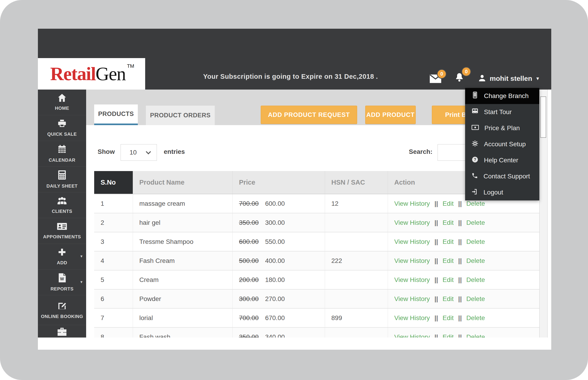 The height and width of the screenshot is (380, 588). Describe the element at coordinates (62, 282) in the screenshot. I see `sidebar-item-reports: W REPORTS ▾` at that location.